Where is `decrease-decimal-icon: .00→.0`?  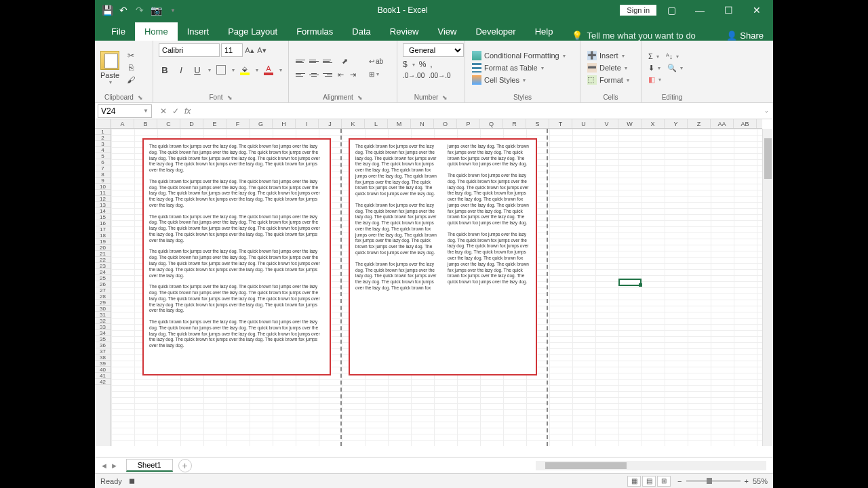
decrease-decimal-icon: .00→.0 is located at coordinates (439, 76).